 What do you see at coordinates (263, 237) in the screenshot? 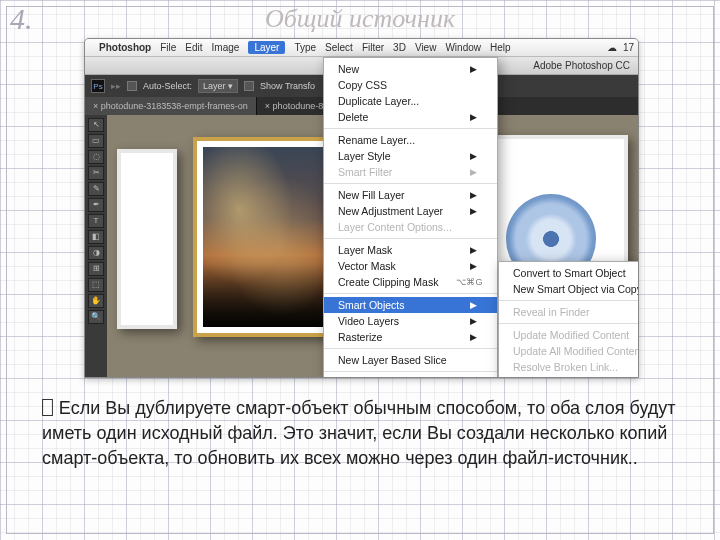
I see `frame-city-photo` at bounding box center [263, 237].